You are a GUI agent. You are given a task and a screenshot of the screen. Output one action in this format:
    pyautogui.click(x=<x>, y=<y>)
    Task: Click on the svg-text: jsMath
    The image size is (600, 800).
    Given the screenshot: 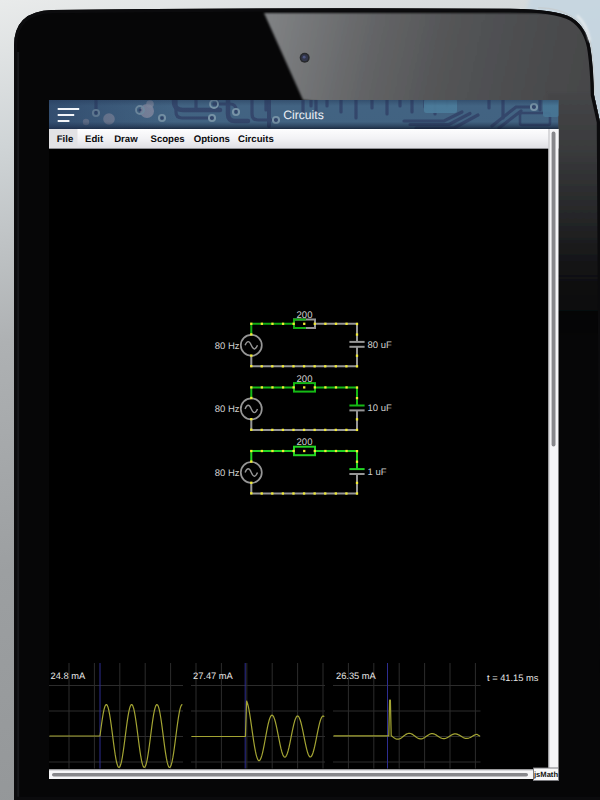 What is the action you would take?
    pyautogui.click(x=546, y=774)
    